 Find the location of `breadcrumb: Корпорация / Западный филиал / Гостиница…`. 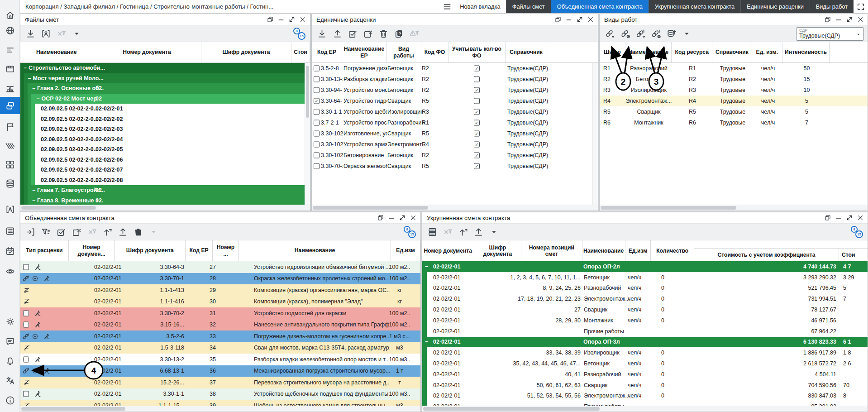

breadcrumb: Корпорация / Западный филиал / Гостиница… is located at coordinates (230, 6).